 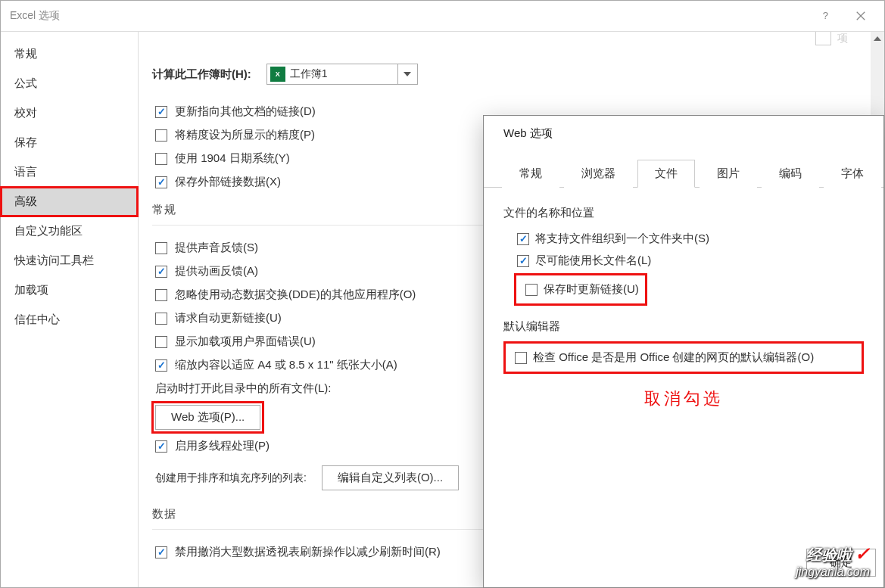 I want to click on annotation-uncheck: 取消勾选, so click(x=684, y=399).